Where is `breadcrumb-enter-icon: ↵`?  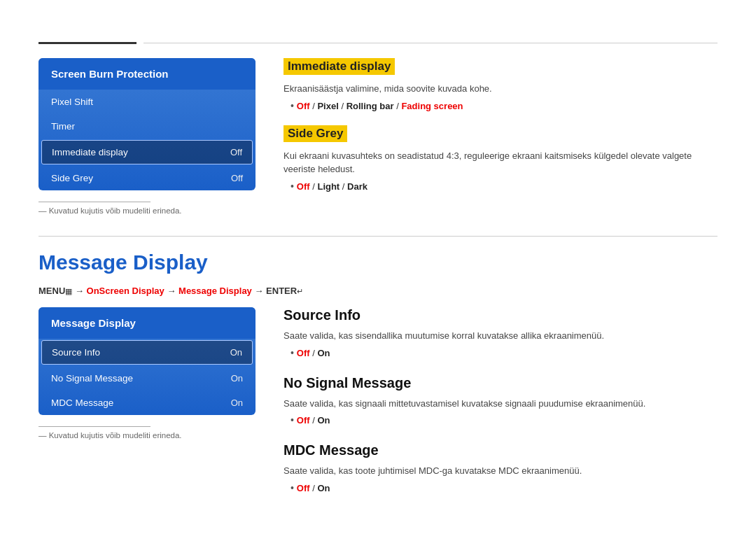 breadcrumb-enter-icon: ↵ is located at coordinates (300, 291).